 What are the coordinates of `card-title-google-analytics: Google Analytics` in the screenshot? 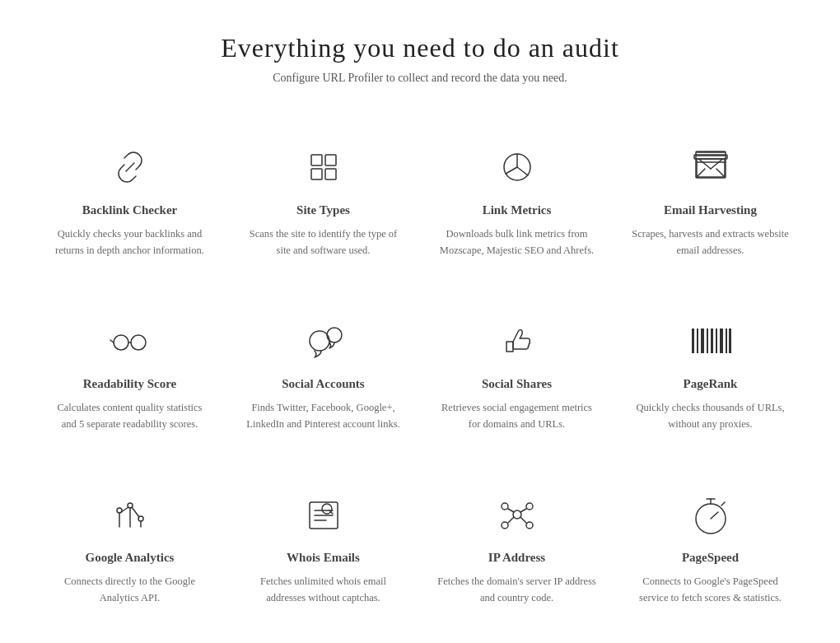 It's located at (130, 558).